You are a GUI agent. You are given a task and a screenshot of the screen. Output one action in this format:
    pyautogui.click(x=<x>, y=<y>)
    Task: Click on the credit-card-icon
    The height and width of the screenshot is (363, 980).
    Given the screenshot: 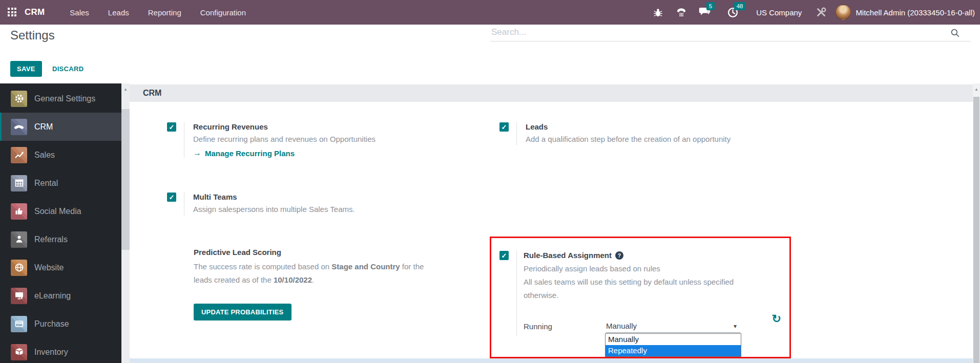 What is the action you would take?
    pyautogui.click(x=19, y=324)
    